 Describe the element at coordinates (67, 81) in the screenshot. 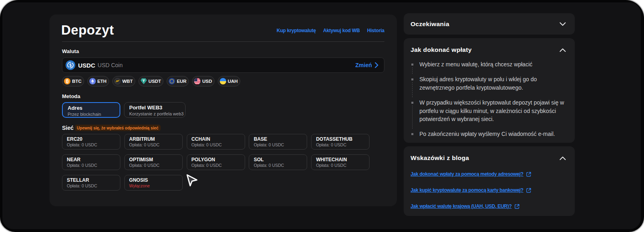

I see `svg-text: B` at that location.